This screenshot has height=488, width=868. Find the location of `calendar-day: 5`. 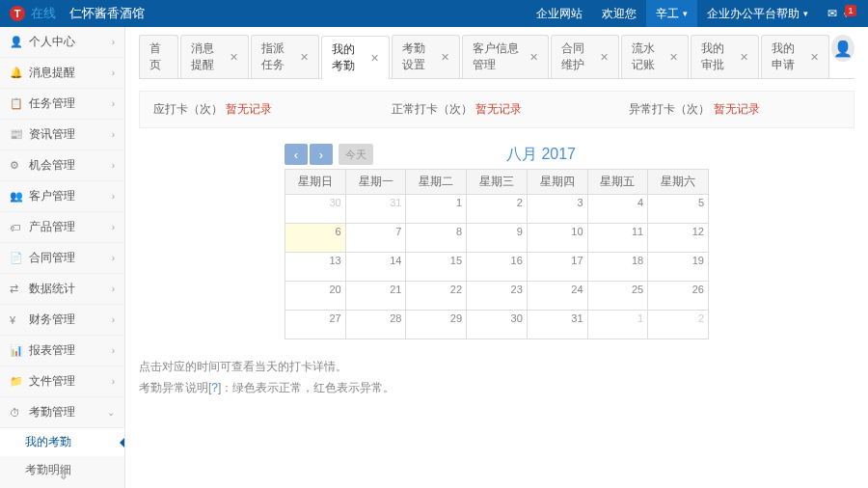

calendar-day: 5 is located at coordinates (679, 209).